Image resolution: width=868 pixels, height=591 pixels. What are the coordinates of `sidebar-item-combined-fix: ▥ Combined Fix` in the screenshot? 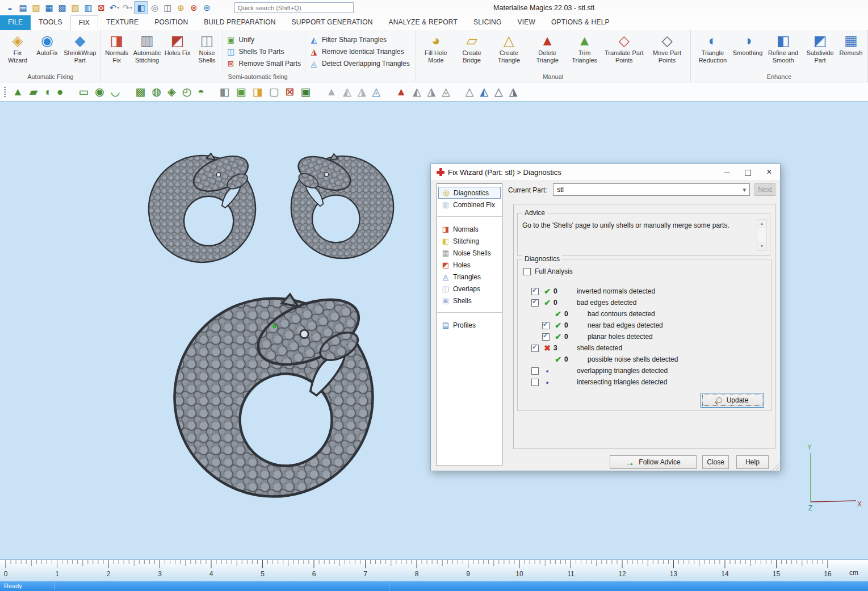 It's located at (469, 204).